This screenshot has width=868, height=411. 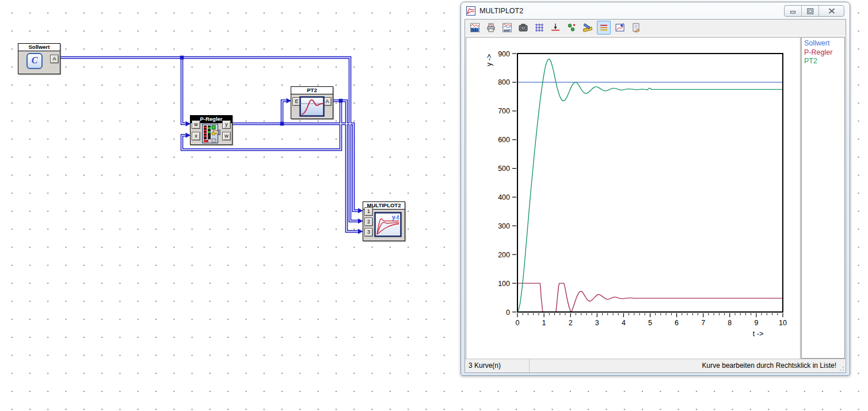 I want to click on port-multiplot2-3-input: 3, so click(x=368, y=233).